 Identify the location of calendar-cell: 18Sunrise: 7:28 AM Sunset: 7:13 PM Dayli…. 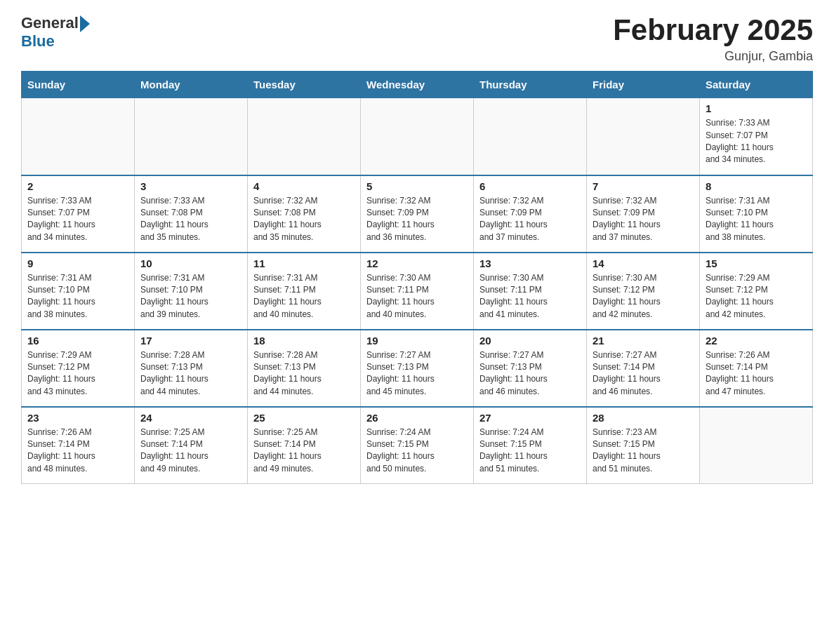
(305, 368).